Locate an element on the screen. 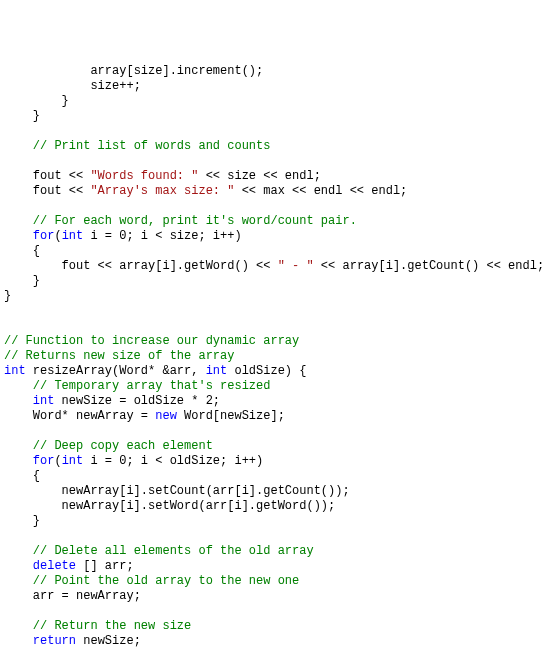  code-line: // Point the old array to the new one is located at coordinates (274, 582).